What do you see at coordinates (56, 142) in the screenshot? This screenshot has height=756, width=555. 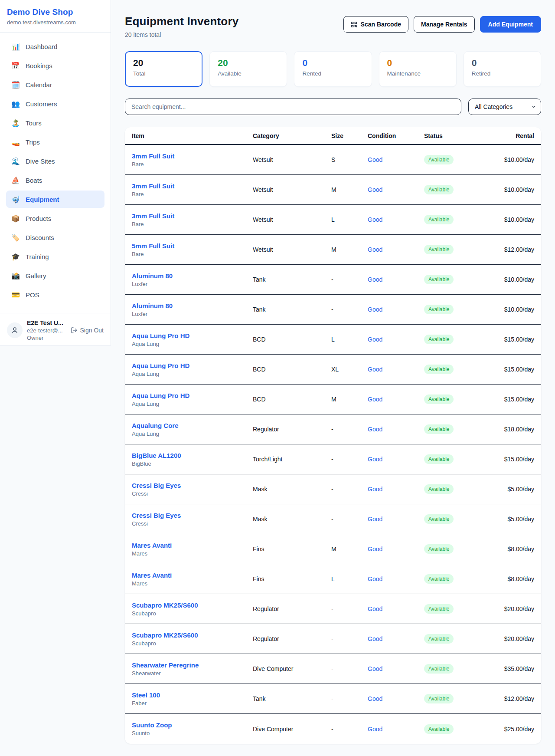 I see `sidebar-item-trips: 🚤 Trips` at bounding box center [56, 142].